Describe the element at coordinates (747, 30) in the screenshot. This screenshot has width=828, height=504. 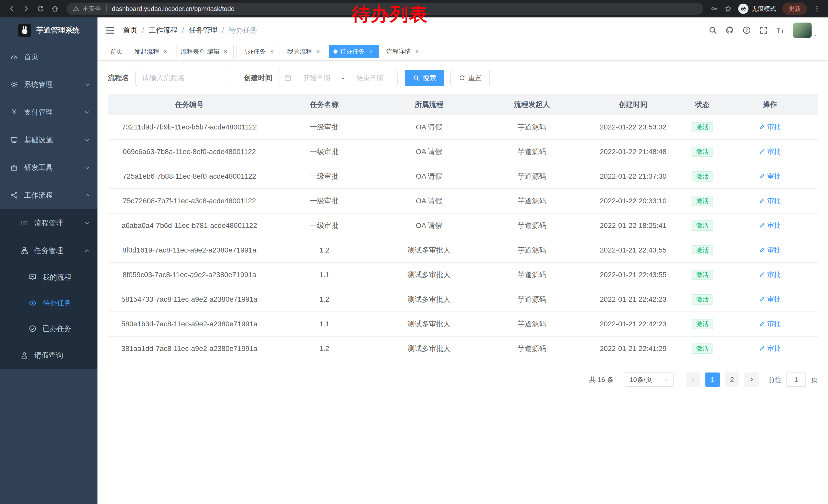
I see `help-icon: ?` at that location.